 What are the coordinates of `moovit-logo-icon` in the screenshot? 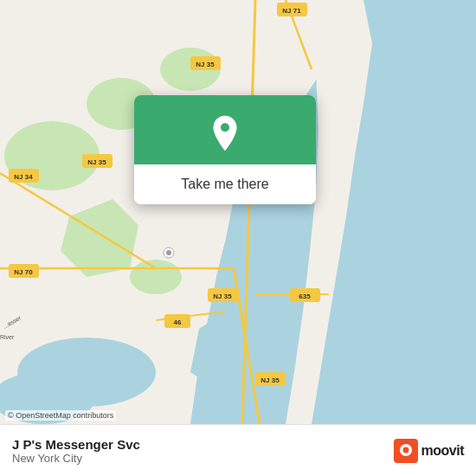 It's located at (406, 451).